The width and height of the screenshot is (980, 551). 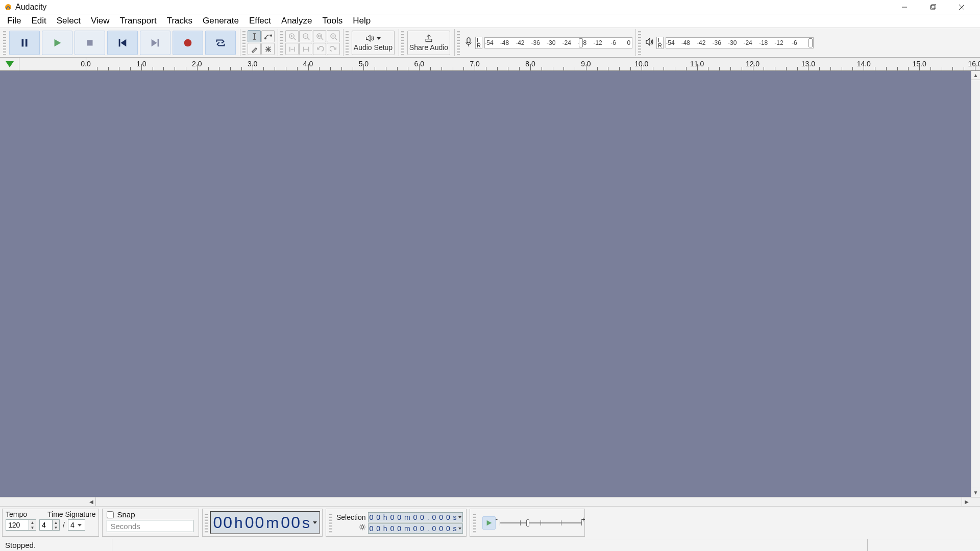 What do you see at coordinates (57, 43) in the screenshot?
I see `play-button` at bounding box center [57, 43].